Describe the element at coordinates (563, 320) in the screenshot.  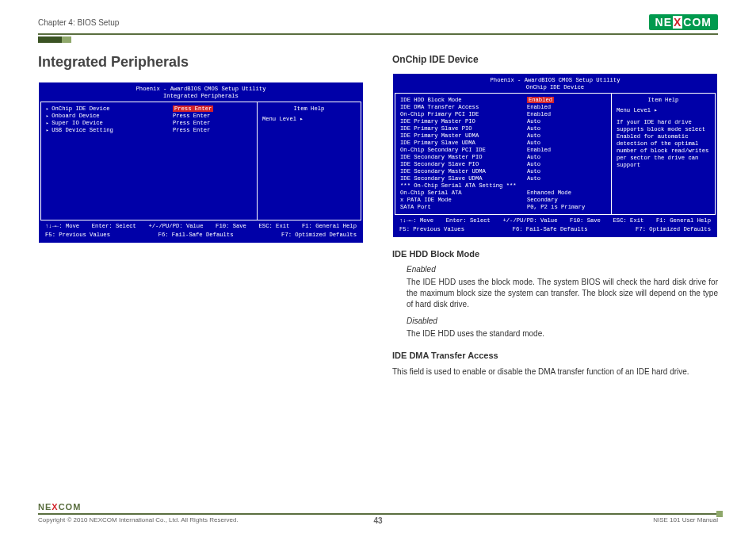
I see `option-disabled-label: Disabled` at that location.